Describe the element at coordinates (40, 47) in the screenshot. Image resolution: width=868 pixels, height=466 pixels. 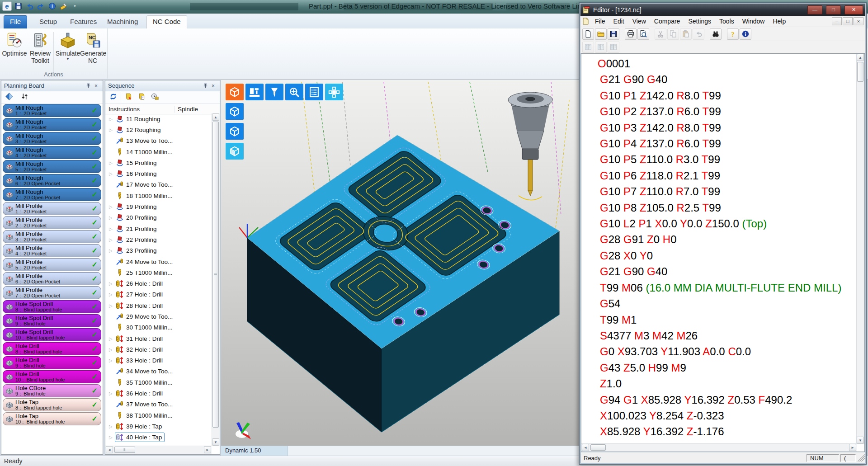
I see `action-button-review: ReviewToolkit` at that location.